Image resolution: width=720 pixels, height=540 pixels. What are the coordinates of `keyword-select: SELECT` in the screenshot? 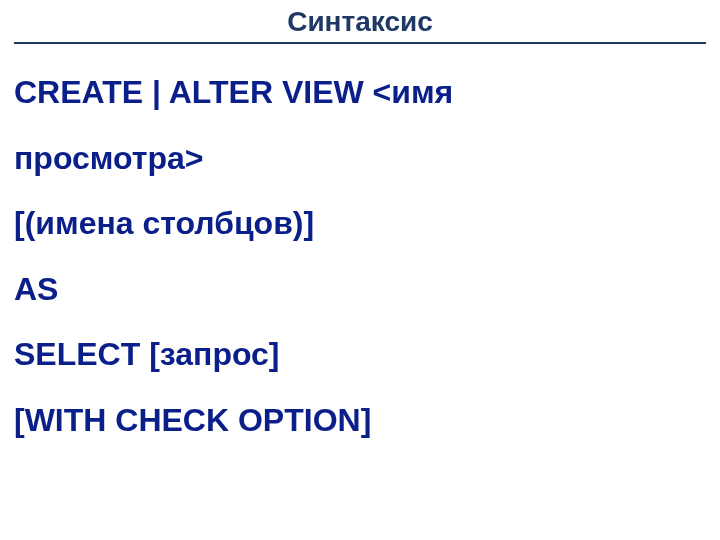 It's located at (82, 354).